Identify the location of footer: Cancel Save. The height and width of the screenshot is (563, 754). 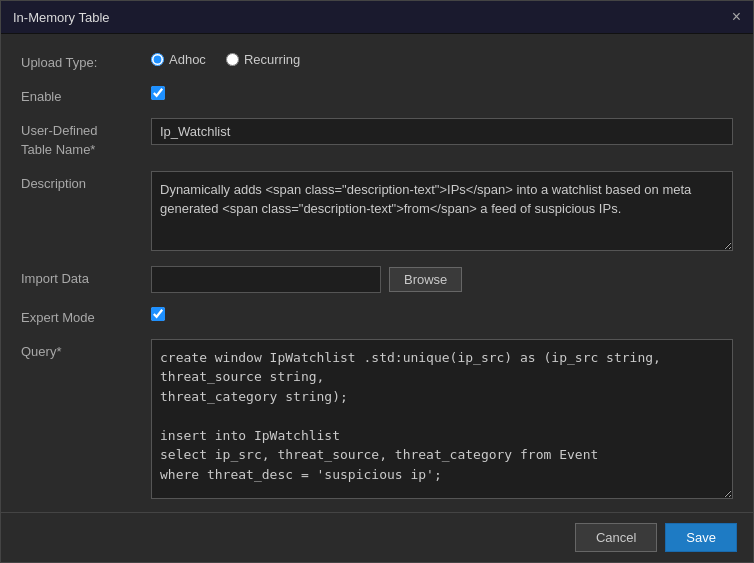
(377, 537).